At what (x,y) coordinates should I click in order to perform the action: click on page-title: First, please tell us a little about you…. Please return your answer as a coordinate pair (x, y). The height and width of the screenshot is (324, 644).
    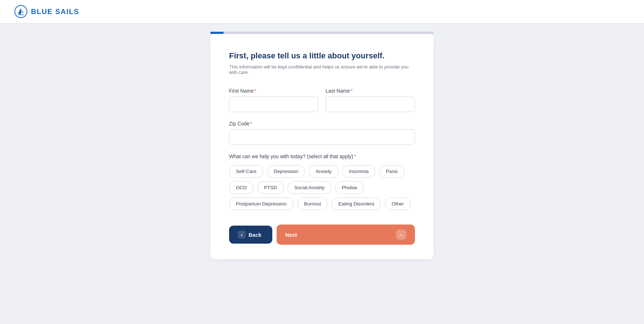
    Looking at the image, I should click on (322, 56).